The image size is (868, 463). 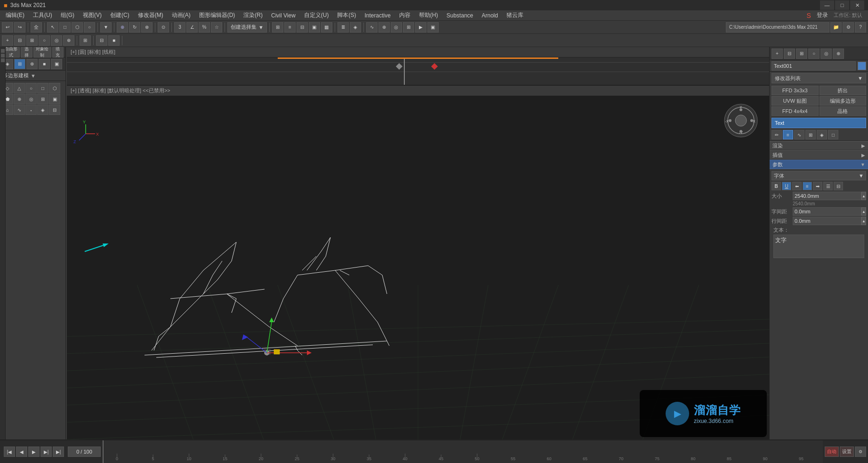 What do you see at coordinates (42, 52) in the screenshot?
I see `paint-deform-button: 对象绘制` at bounding box center [42, 52].